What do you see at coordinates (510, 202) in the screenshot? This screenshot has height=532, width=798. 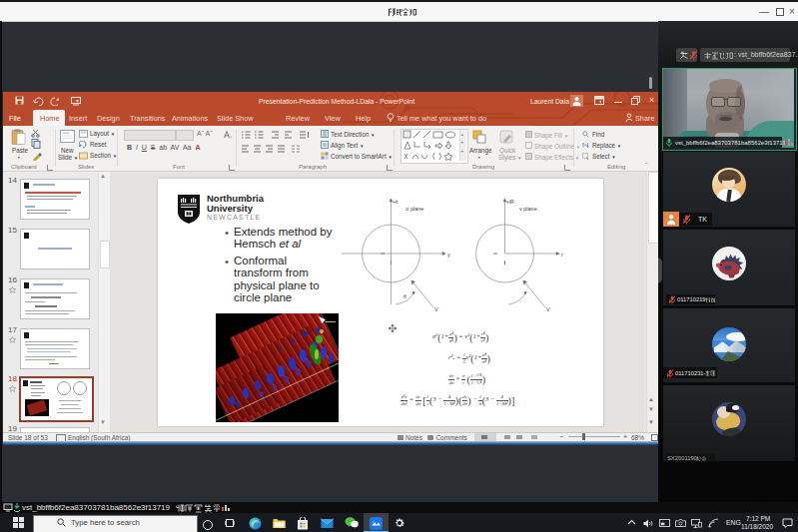 I see `svg-text: +iR` at bounding box center [510, 202].